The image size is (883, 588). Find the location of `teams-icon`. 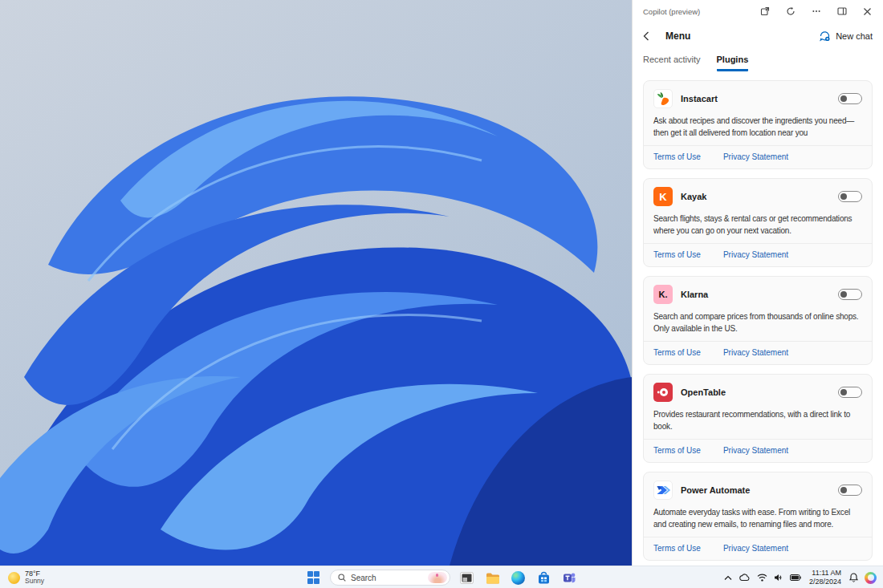

teams-icon is located at coordinates (570, 578).